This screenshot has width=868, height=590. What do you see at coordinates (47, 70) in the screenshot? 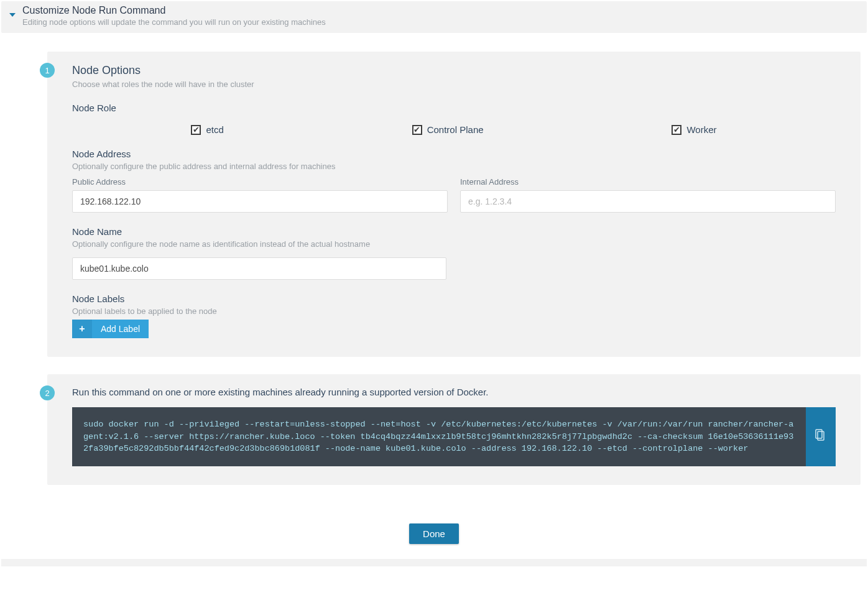
I see `step-badge-1: 1` at bounding box center [47, 70].